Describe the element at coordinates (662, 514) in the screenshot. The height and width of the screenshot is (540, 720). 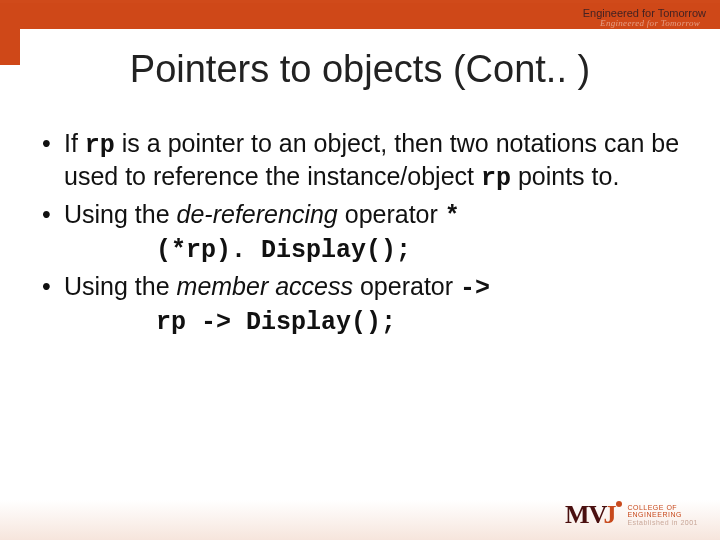
I see `logo-text-line2: ENGINEERING` at that location.